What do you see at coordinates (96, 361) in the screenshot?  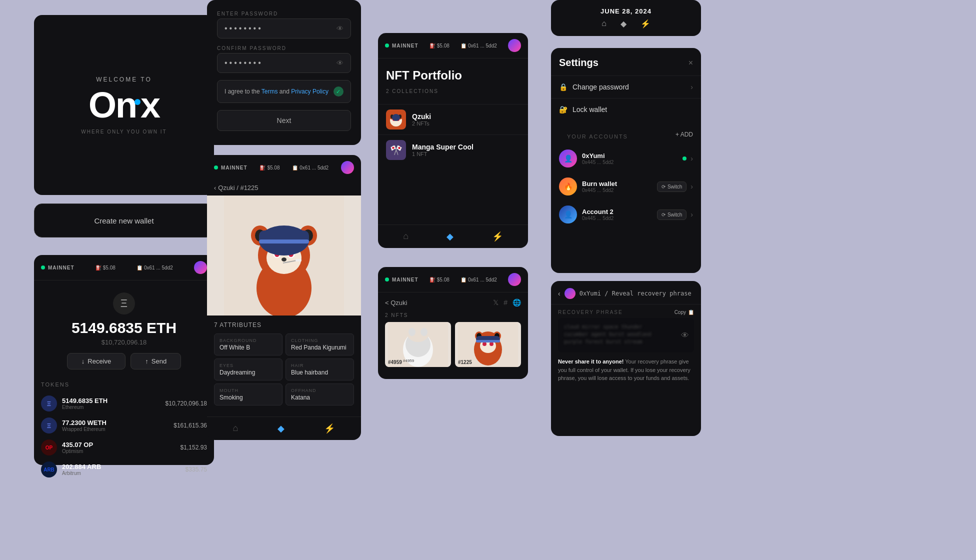 I see `receive-button: ↓ Receive` at bounding box center [96, 361].